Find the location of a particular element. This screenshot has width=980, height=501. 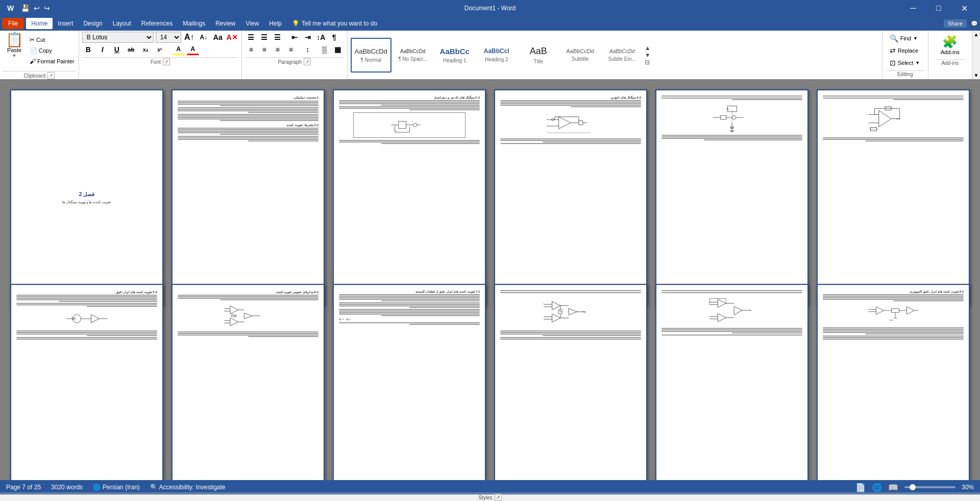

underline-button: U is located at coordinates (117, 50).